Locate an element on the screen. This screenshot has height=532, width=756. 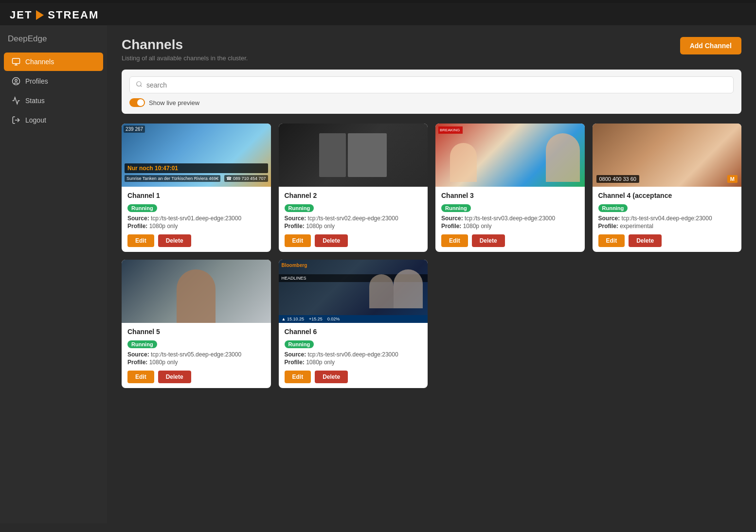
sidebar-label-channels: Channels is located at coordinates (40, 62).